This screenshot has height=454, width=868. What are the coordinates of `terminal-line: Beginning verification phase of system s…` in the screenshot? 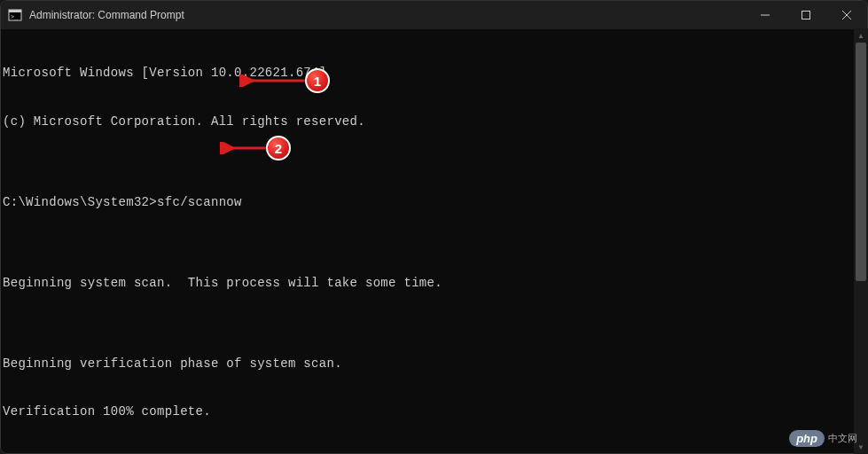 It's located at (434, 364).